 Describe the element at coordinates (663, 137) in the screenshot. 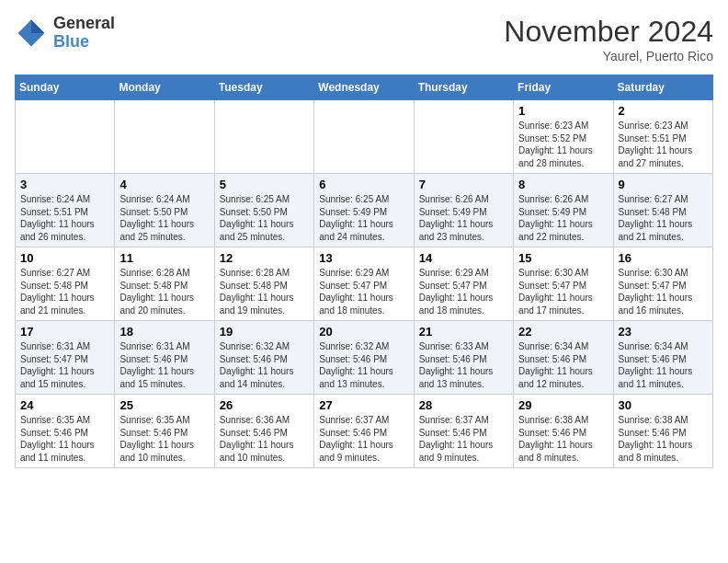

I see `calendar-cell: 2Sunrise: 6:23 AMSunset: 5:51 PMDaylight…` at that location.